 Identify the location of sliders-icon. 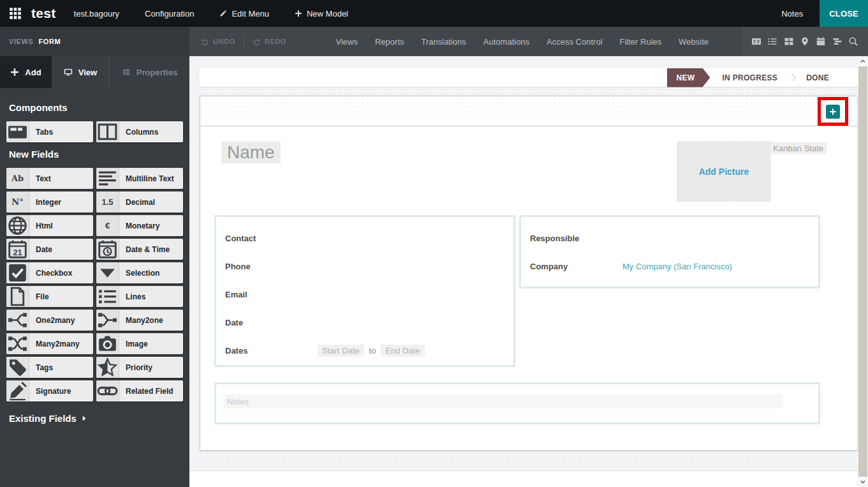
(126, 72).